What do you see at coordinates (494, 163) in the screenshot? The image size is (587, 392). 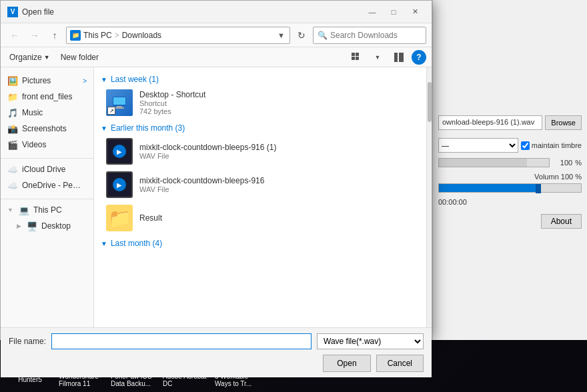 I see `rp-speed-slider` at bounding box center [494, 163].